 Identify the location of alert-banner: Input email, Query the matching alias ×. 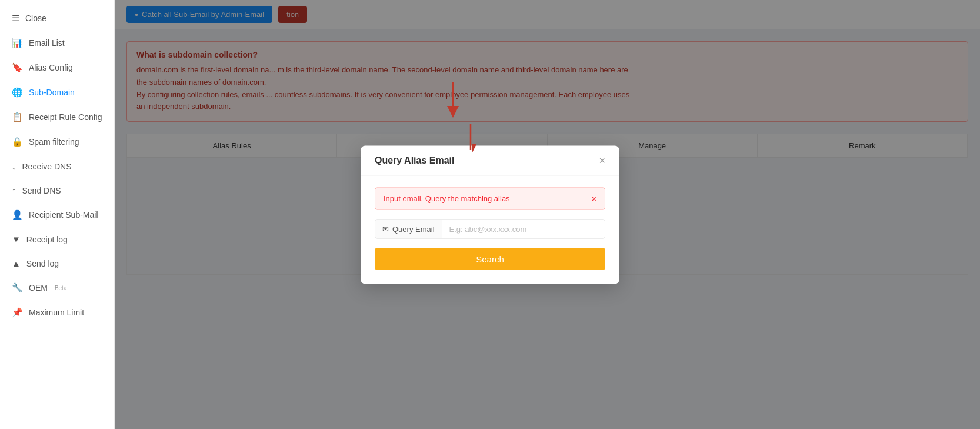
(490, 198).